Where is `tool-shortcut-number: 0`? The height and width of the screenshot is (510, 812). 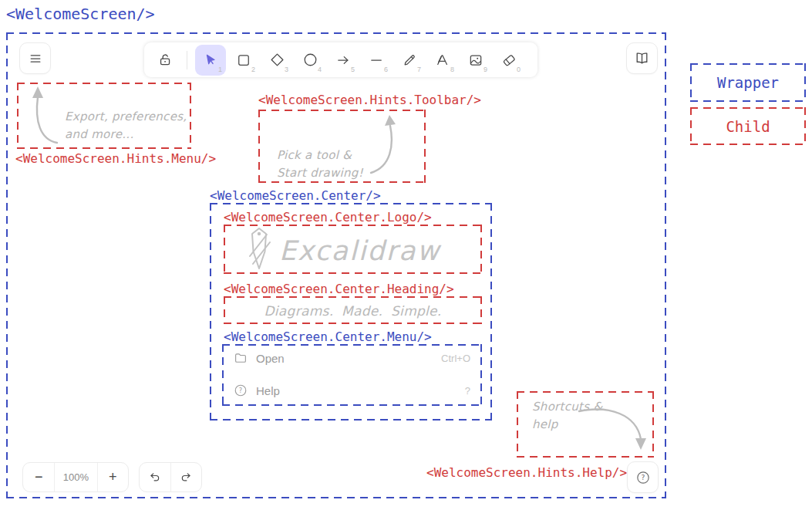 tool-shortcut-number: 0 is located at coordinates (518, 69).